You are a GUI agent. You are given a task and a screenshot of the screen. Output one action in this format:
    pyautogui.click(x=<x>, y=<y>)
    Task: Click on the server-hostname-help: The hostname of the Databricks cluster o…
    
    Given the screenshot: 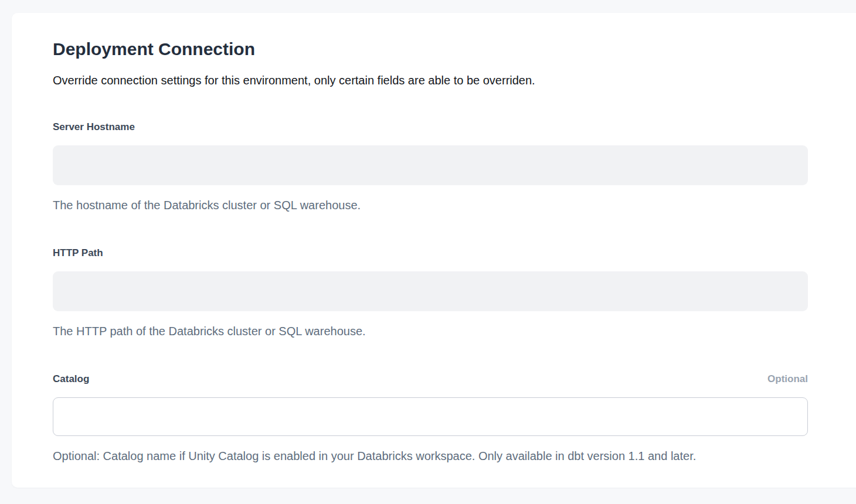 What is the action you would take?
    pyautogui.click(x=430, y=205)
    